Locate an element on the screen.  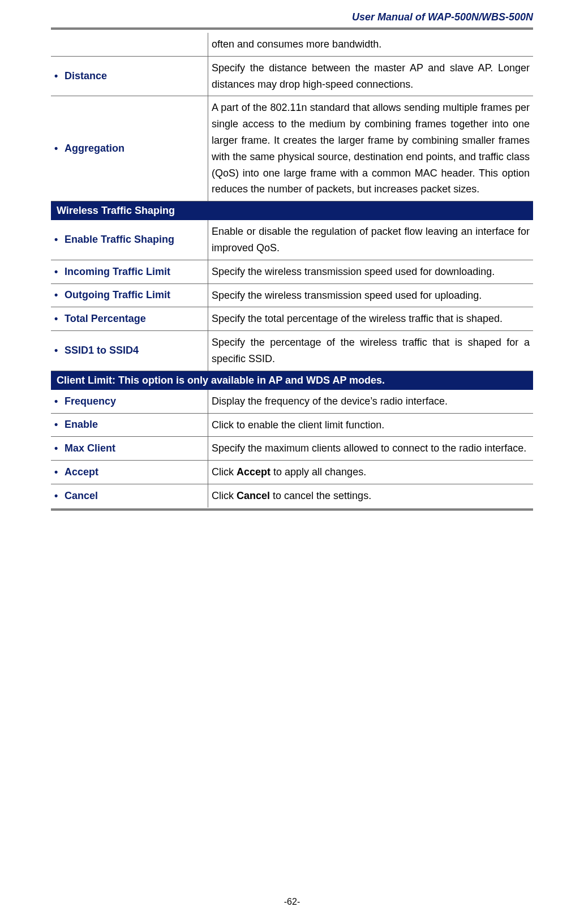
param-desc: A part of the 802.11n standard that allo… is located at coordinates (371, 149).